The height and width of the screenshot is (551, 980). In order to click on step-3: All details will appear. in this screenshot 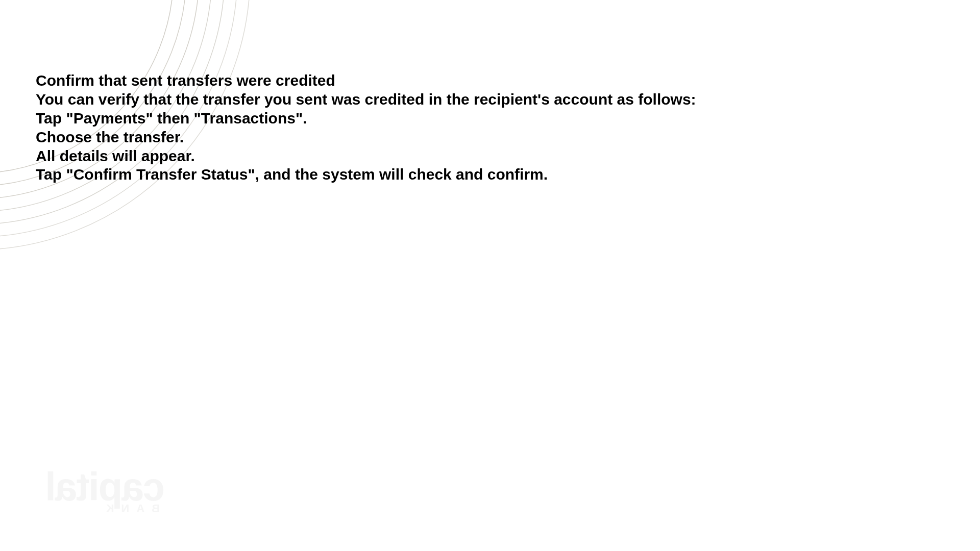, I will do `click(490, 156)`.